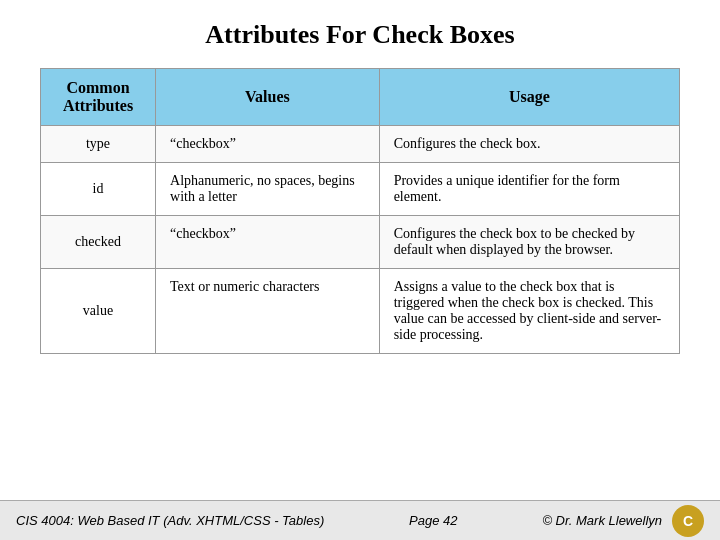  I want to click on footer-page: Page 42, so click(433, 520).